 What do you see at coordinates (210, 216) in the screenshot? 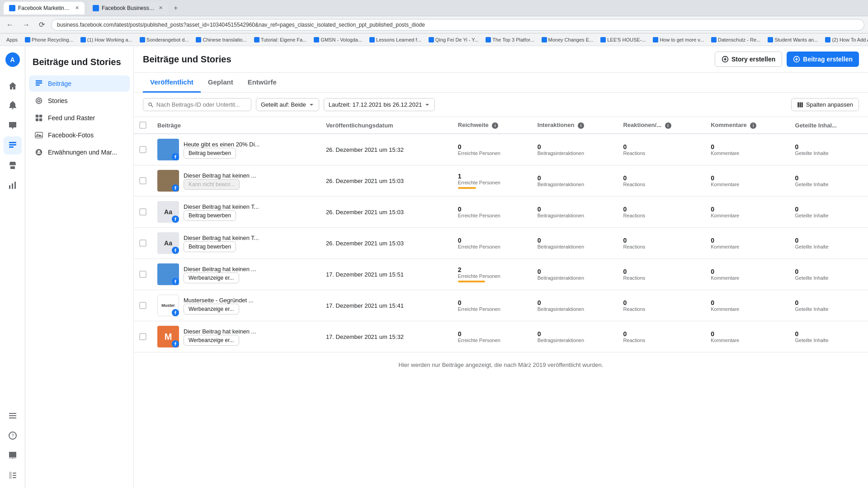
I see `boost-btn-2: Beitrag bewerben` at bounding box center [210, 216].